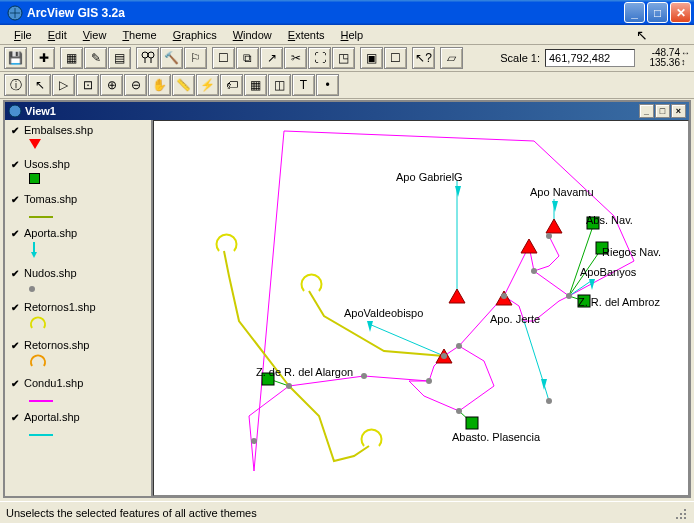 This screenshot has width=694, height=523. What do you see at coordinates (424, 58) in the screenshot?
I see `help-pointer-button: ↖?` at bounding box center [424, 58].